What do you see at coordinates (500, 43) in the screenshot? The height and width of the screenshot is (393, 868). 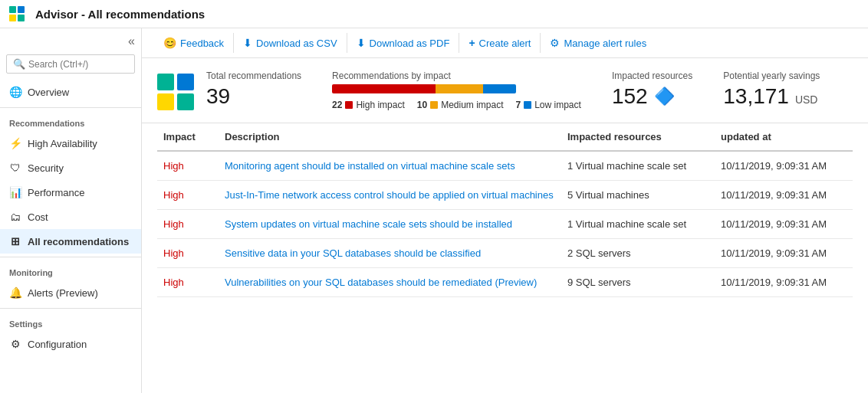 I see `create-alert-button: + Create alert` at bounding box center [500, 43].